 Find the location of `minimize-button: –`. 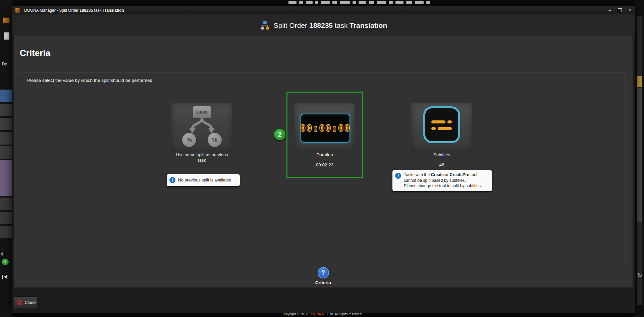

minimize-button: – is located at coordinates (610, 10).